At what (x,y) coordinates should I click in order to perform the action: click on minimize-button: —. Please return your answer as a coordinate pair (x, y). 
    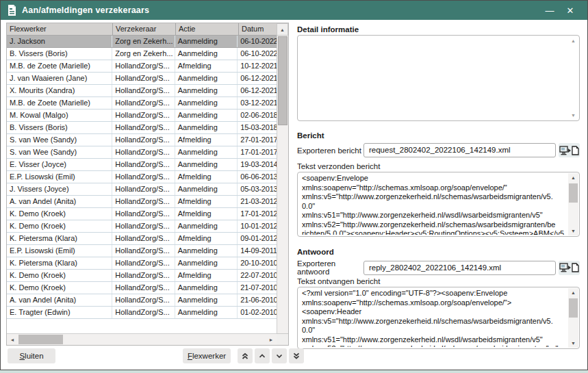
    Looking at the image, I should click on (550, 10).